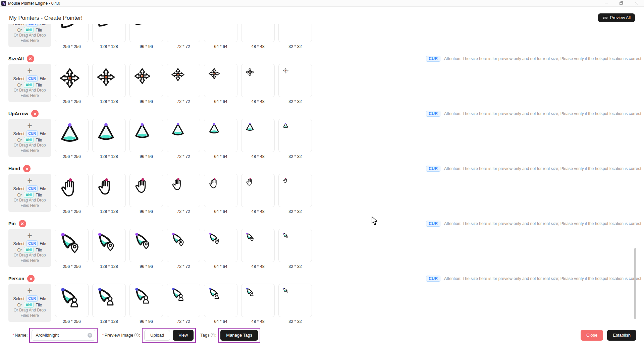  I want to click on minimize-icon, so click(606, 3).